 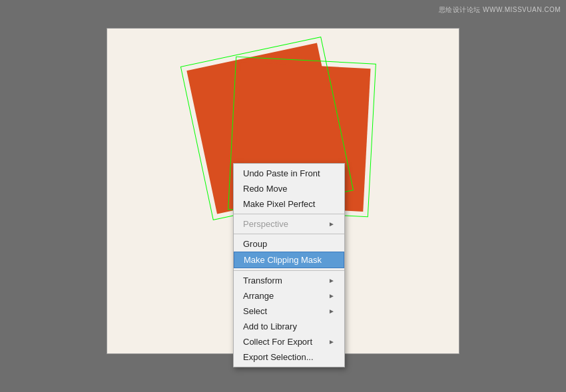 I want to click on menu-item-arrange: Arrange ►, so click(x=289, y=295).